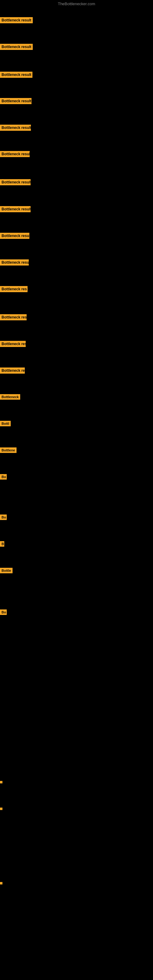 Image resolution: width=153 pixels, height=980 pixels. What do you see at coordinates (8, 450) in the screenshot?
I see `bottleneck-badge-16: Bottlene` at bounding box center [8, 450].